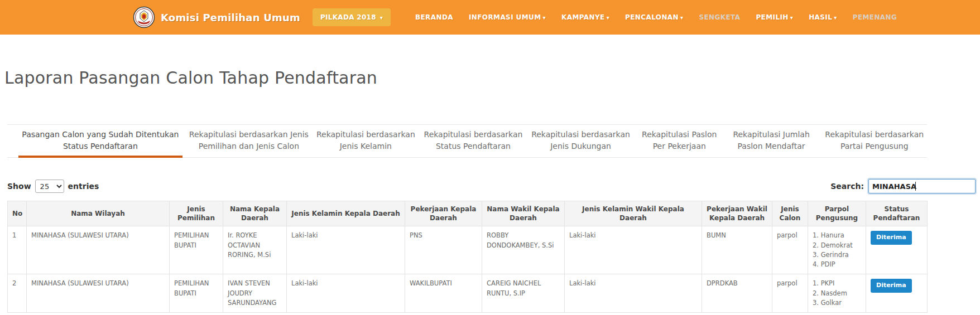  Describe the element at coordinates (903, 186) in the screenshot. I see `search-control: Search:` at that location.